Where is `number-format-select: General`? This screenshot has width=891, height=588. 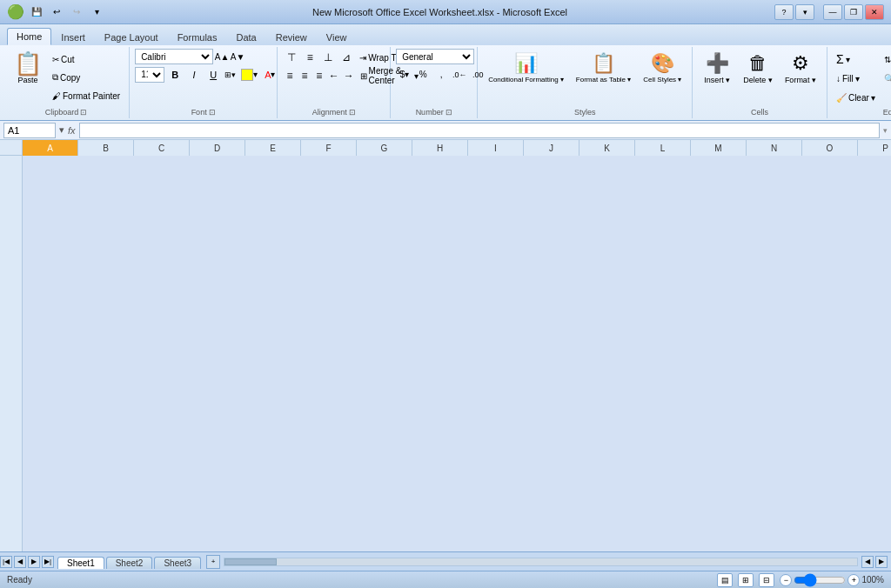 number-format-select: General is located at coordinates (435, 57).